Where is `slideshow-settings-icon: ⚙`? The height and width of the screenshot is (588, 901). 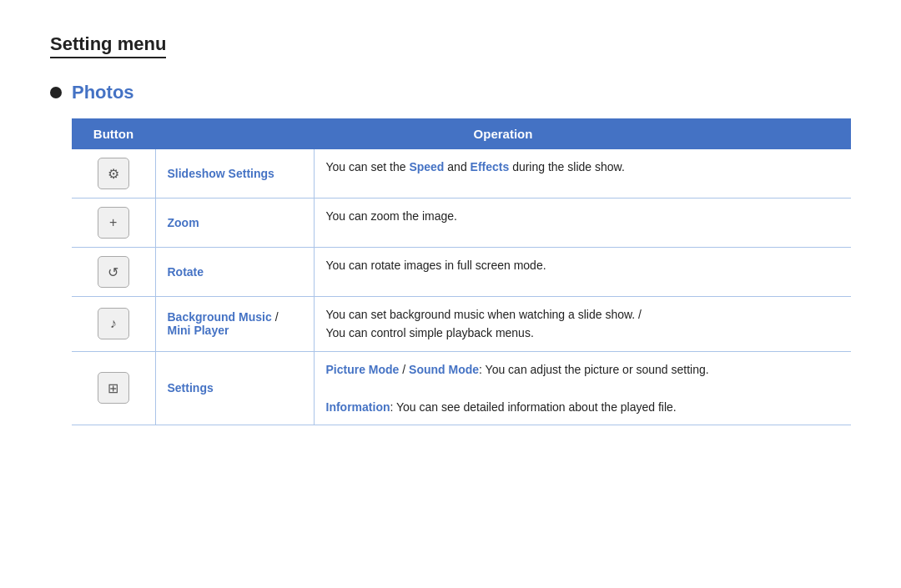 slideshow-settings-icon: ⚙ is located at coordinates (113, 173).